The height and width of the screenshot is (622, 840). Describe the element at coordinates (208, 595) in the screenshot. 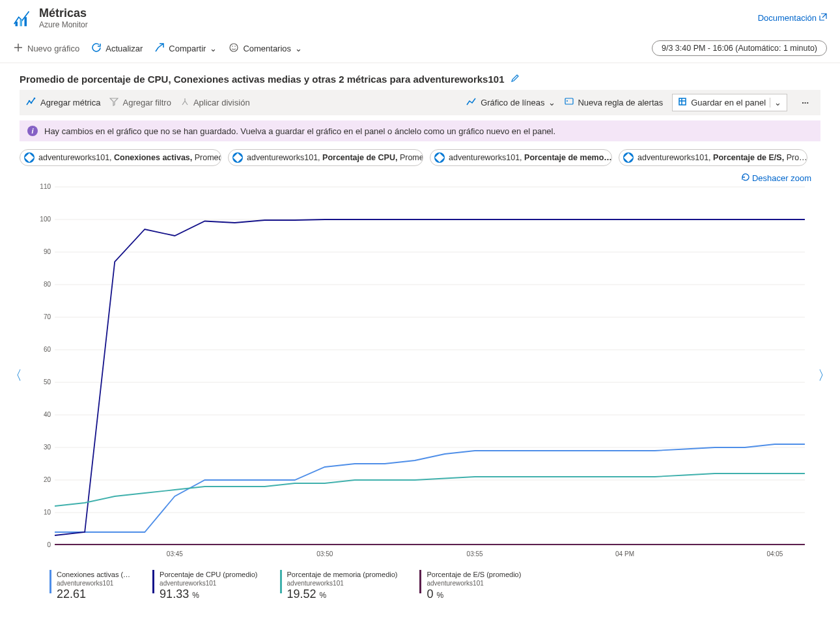

I see `legend-value: 91.33 %` at that location.